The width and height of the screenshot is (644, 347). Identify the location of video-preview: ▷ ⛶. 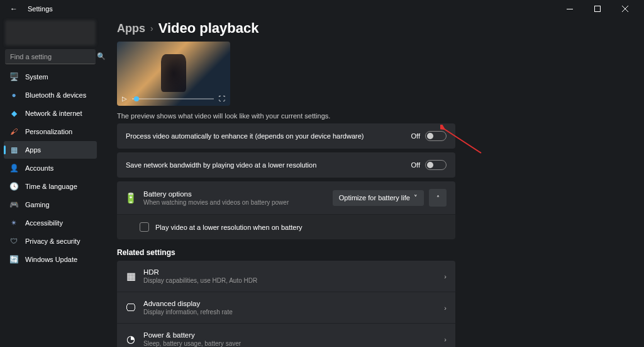
(174, 74).